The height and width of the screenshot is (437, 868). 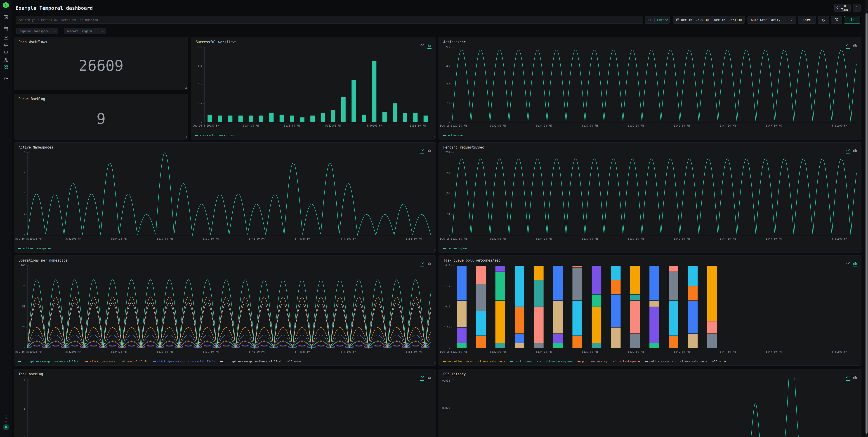 I want to click on mode-sql: SQL, so click(x=649, y=20).